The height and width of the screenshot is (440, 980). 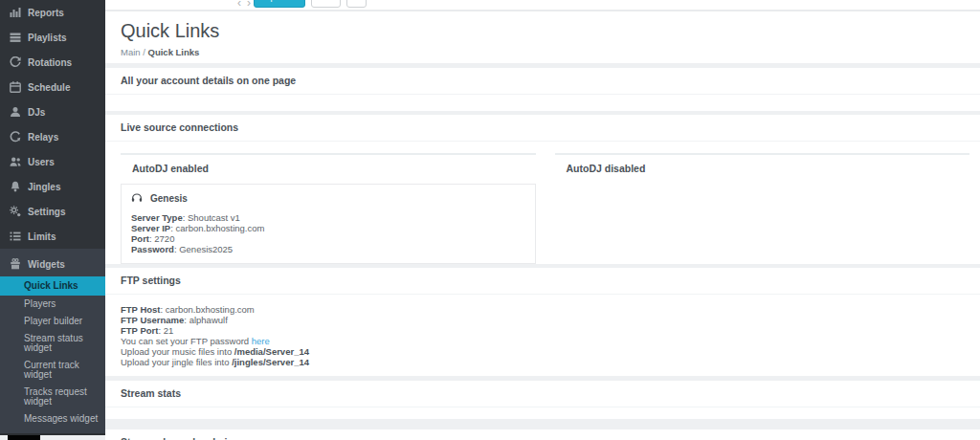 What do you see at coordinates (328, 209) in the screenshot?
I see `autodj-enabled-column: AutoDJ enabled Genesis Server TypeShoutc…` at bounding box center [328, 209].